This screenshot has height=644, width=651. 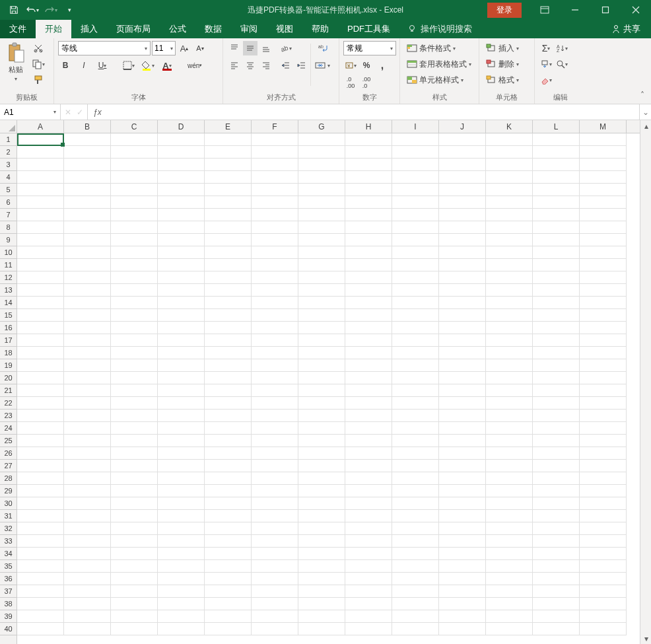 I want to click on collapse-ribbon-button: ˄, so click(x=642, y=95).